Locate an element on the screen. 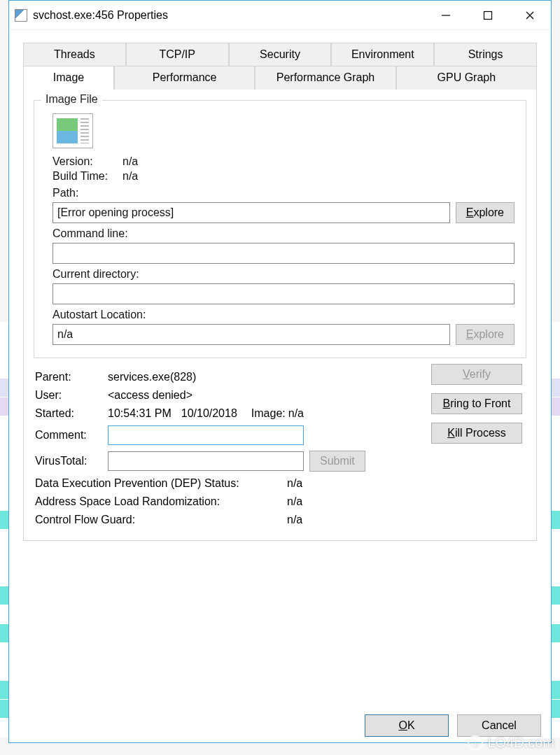 This screenshot has width=560, height=755. autostart-input is located at coordinates (251, 334).